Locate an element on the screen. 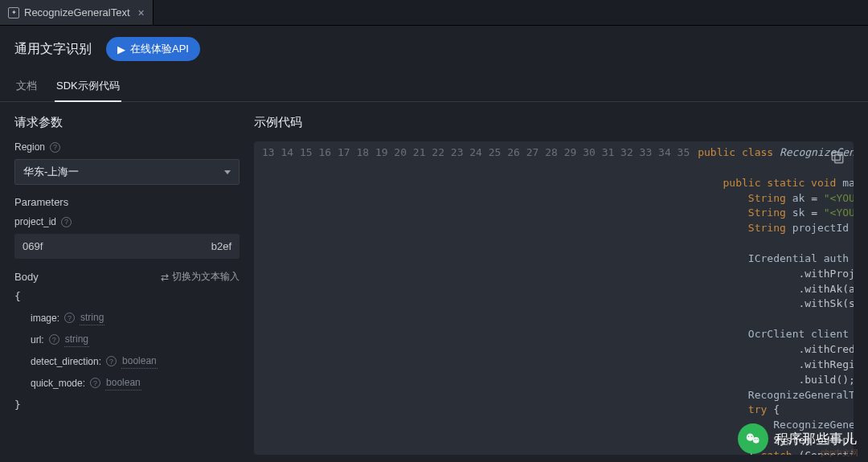 This screenshot has height=462, width=868. project-id-end: b2ef is located at coordinates (222, 246).